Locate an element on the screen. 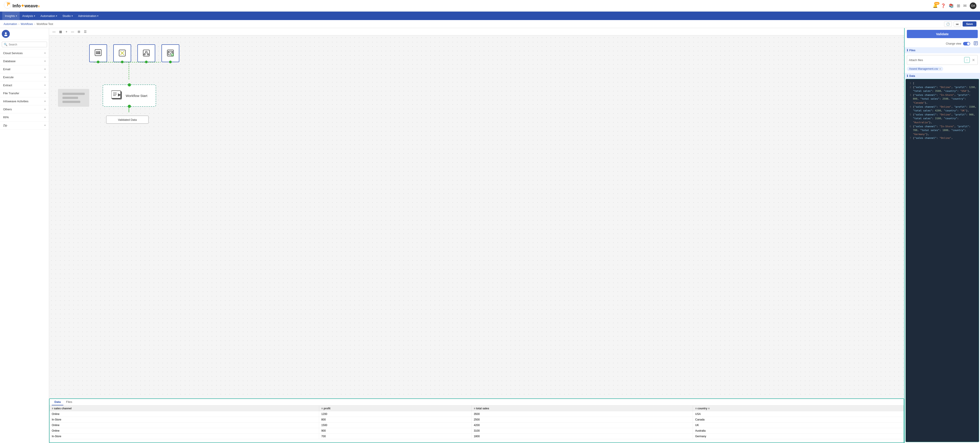 This screenshot has height=443, width=980. history-icon-btn: 🕐 is located at coordinates (948, 24).